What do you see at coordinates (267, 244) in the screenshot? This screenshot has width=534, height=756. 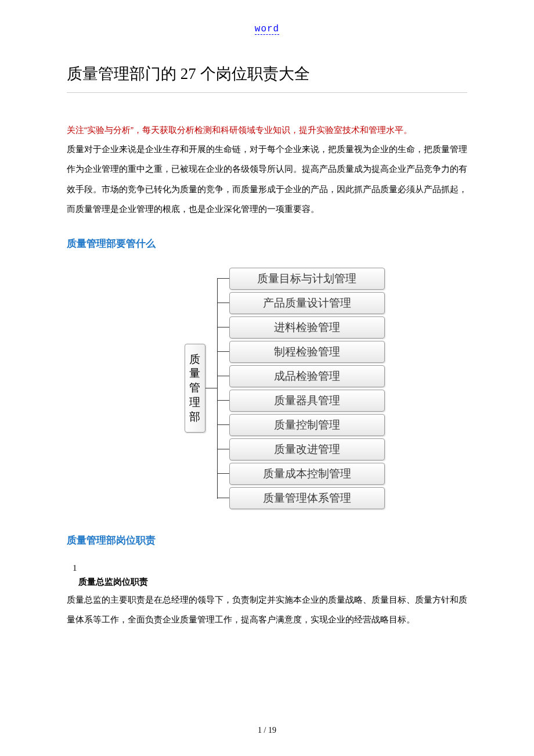 I see `section-heading-scope: 质量管理部要管什么` at bounding box center [267, 244].